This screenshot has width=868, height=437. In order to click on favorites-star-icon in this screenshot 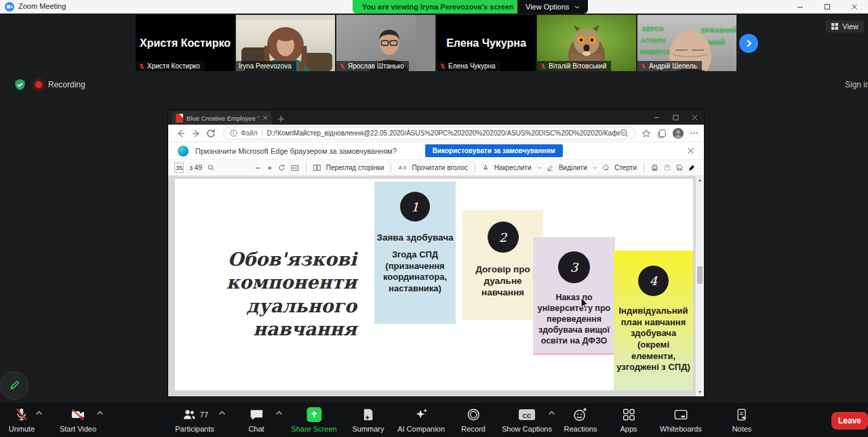, I will do `click(646, 133)`.